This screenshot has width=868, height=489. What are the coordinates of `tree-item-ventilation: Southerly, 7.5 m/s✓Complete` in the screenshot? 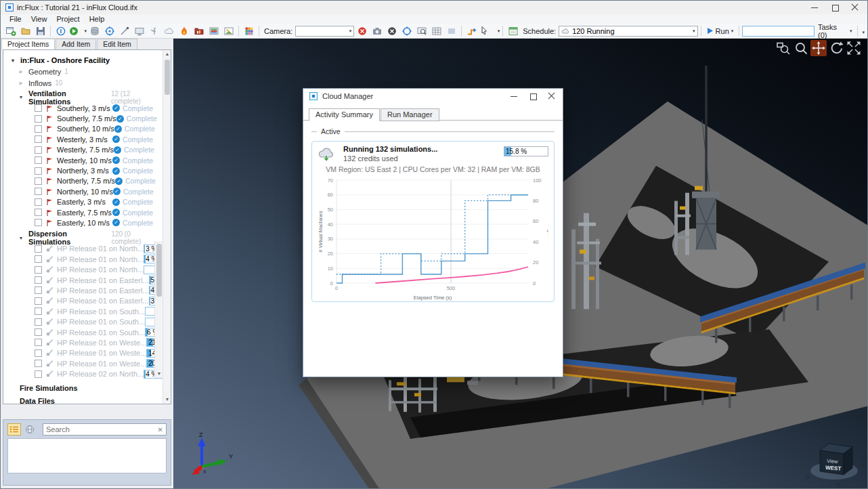 It's located at (87, 118).